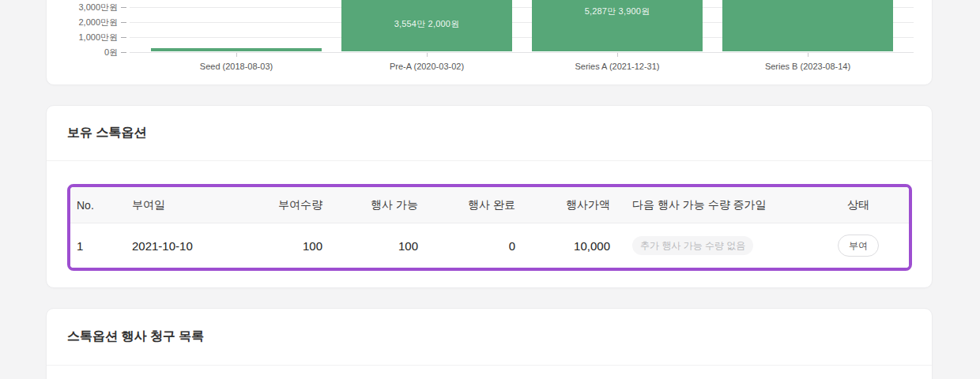  Describe the element at coordinates (808, 66) in the screenshot. I see `x-axis-label-series-b: Series B (2023-08-14)` at that location.